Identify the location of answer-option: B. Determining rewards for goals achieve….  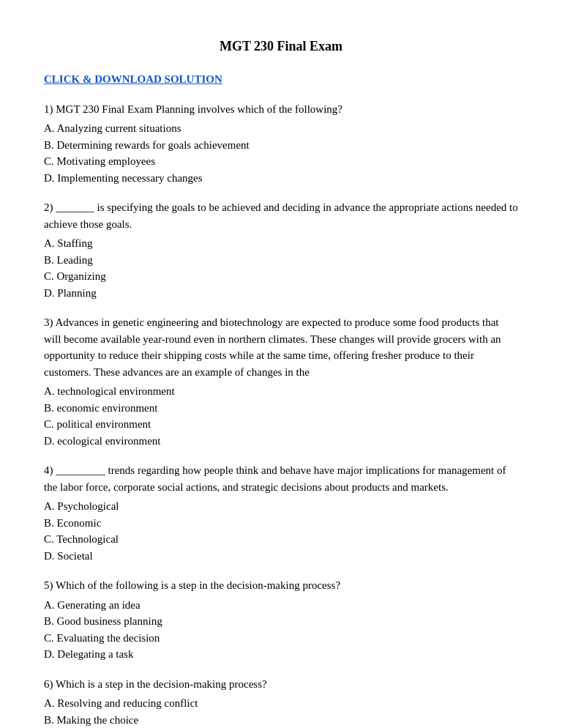
(281, 145).